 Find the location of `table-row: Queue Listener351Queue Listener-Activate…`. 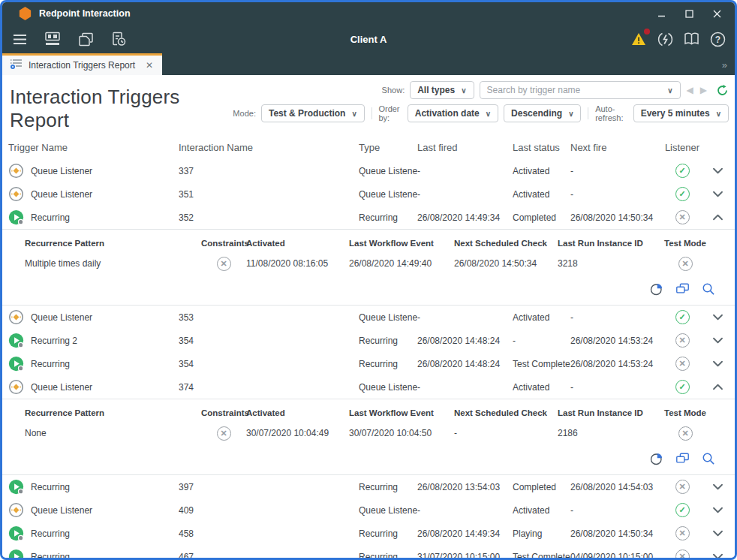

table-row: Queue Listener351Queue Listener-Activate… is located at coordinates (368, 194).